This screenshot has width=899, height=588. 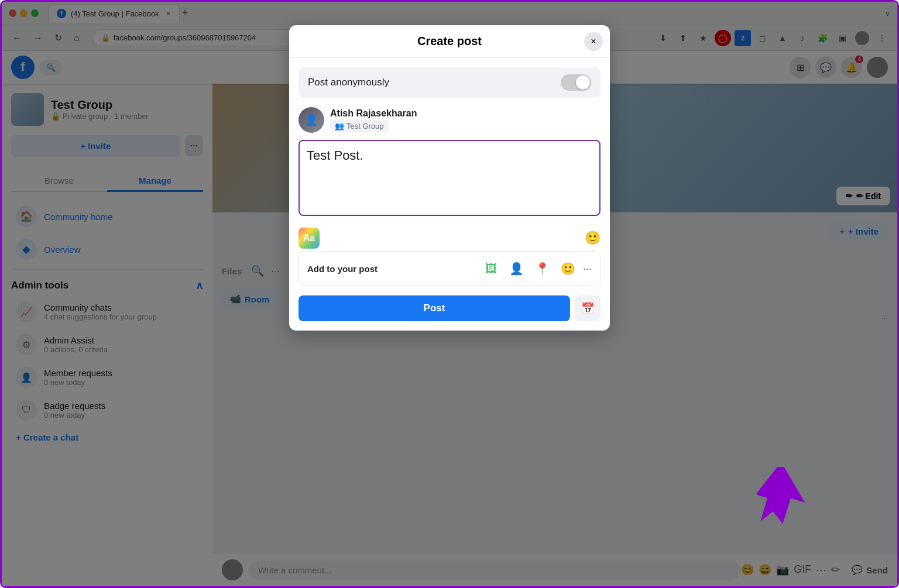 I want to click on poster-row: 👤 Atish Rajasekharan 👥 Test Group, so click(x=450, y=120).